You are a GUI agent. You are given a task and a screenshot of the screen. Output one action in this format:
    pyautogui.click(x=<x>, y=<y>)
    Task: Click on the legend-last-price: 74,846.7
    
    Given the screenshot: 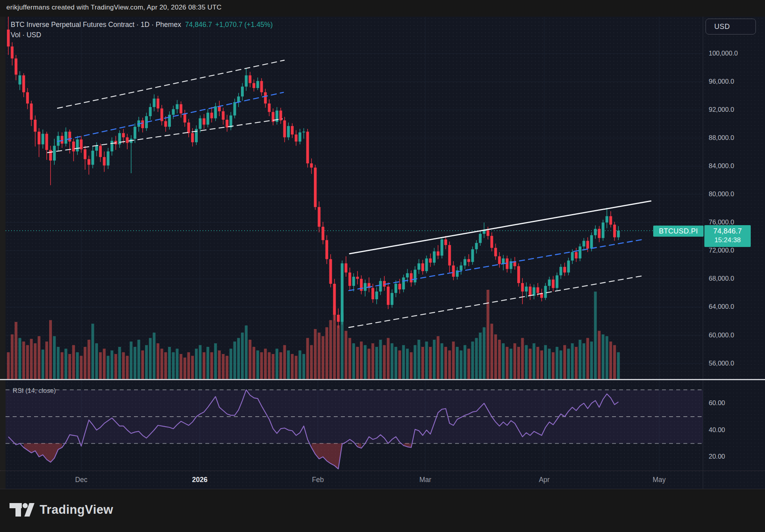 What is the action you would take?
    pyautogui.click(x=199, y=25)
    